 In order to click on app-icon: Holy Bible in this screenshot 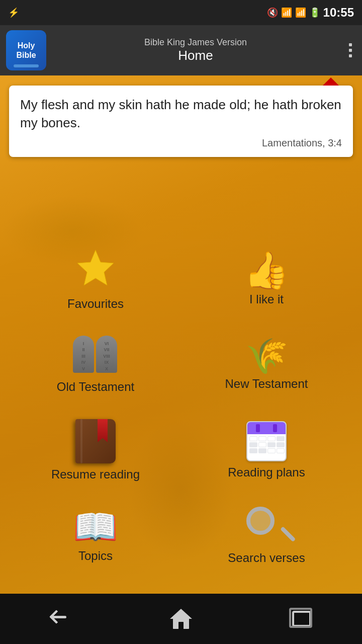, I will do `click(26, 50)`.